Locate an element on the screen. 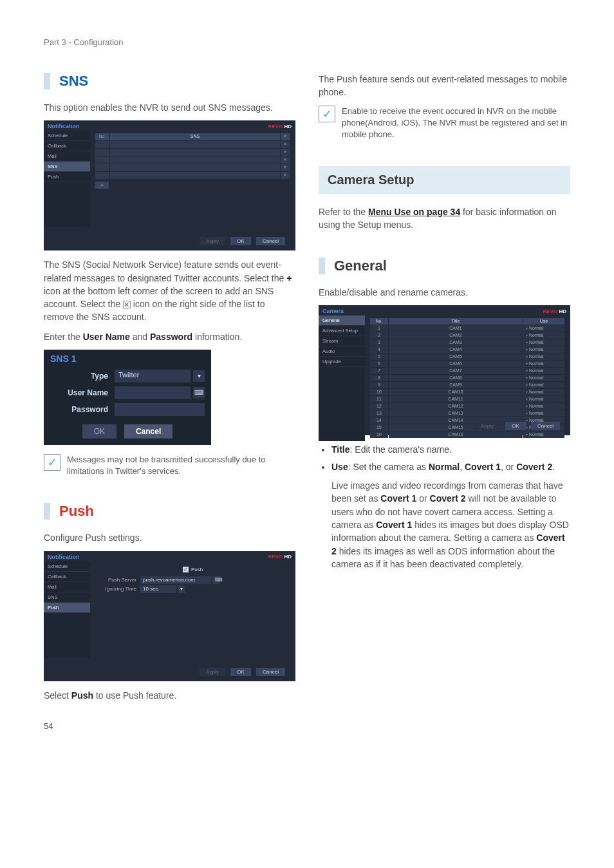 The image size is (614, 868). x-icon: ✕ is located at coordinates (127, 305).